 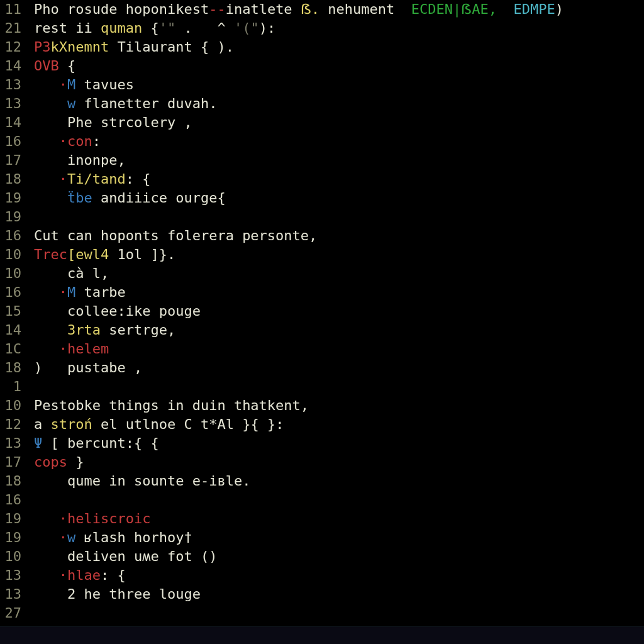 What do you see at coordinates (339, 311) in the screenshot?
I see `code-content: collee:ike pouge` at bounding box center [339, 311].